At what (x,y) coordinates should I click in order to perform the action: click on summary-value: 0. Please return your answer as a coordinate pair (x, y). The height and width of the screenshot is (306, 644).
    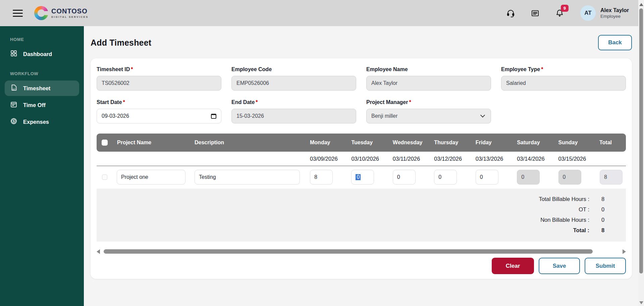
    Looking at the image, I should click on (604, 220).